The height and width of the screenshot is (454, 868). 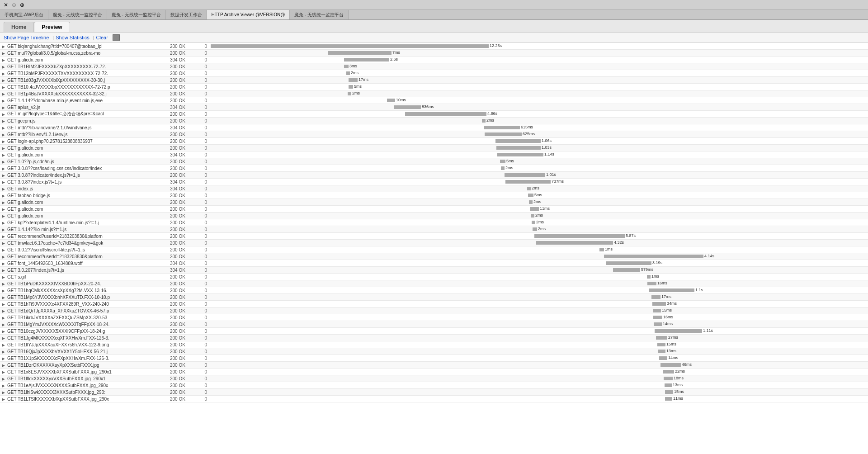 I want to click on table-row: ▶GET TB1RIM2JFXXXXbZXpXXXXXXXXX-72-72.20…, so click(x=434, y=67).